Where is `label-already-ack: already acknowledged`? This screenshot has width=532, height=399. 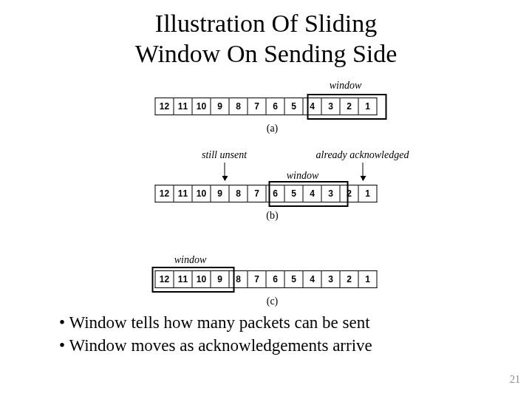
label-already-ack: already acknowledged is located at coordinates (363, 155).